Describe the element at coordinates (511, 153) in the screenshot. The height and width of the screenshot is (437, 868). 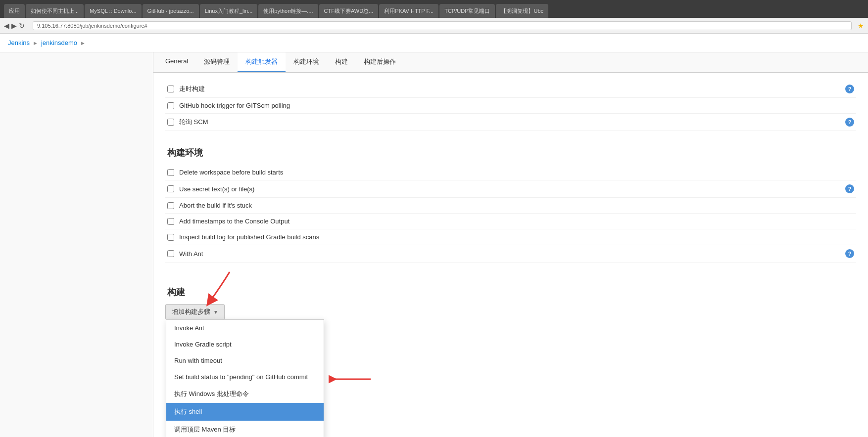
I see `build-env-title: 构建环境` at that location.